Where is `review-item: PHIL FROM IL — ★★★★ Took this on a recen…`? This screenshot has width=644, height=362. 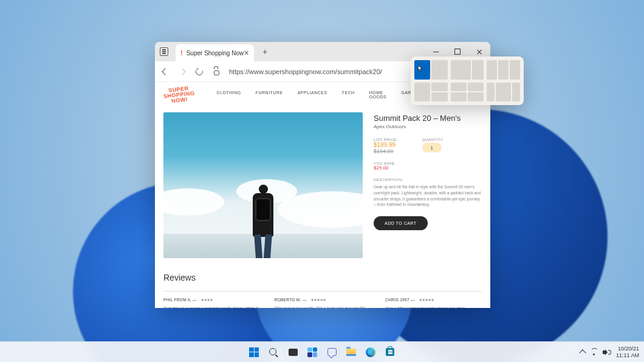 review-item: PHIL FROM IL — ★★★★ Took this on a recen… is located at coordinates (211, 302).